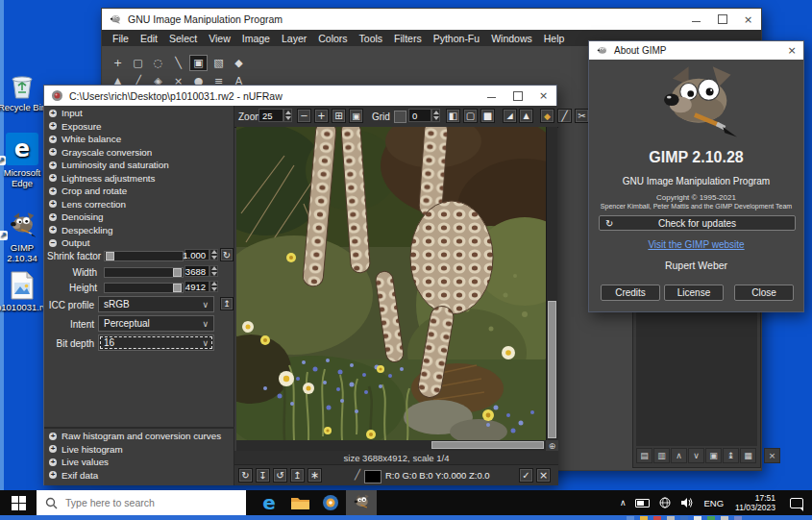 This screenshot has width=812, height=520. What do you see at coordinates (642, 504) in the screenshot?
I see `battery-icon` at bounding box center [642, 504].